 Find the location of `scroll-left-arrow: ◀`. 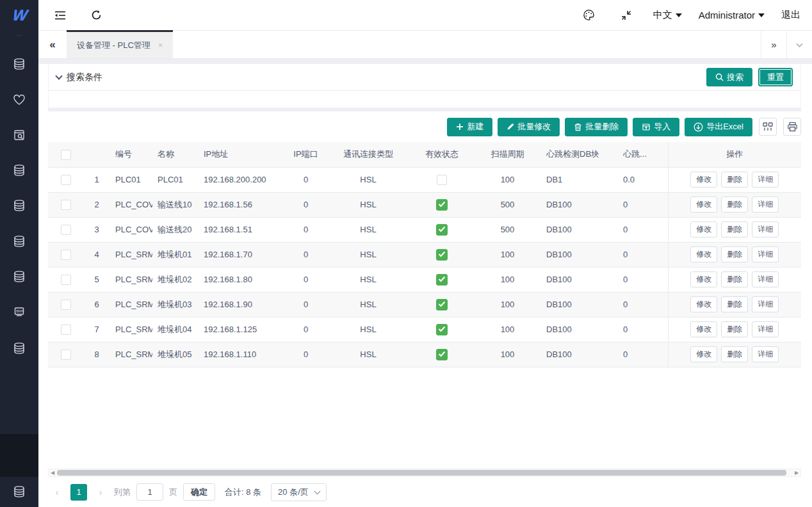

scroll-left-arrow: ◀ is located at coordinates (53, 472).